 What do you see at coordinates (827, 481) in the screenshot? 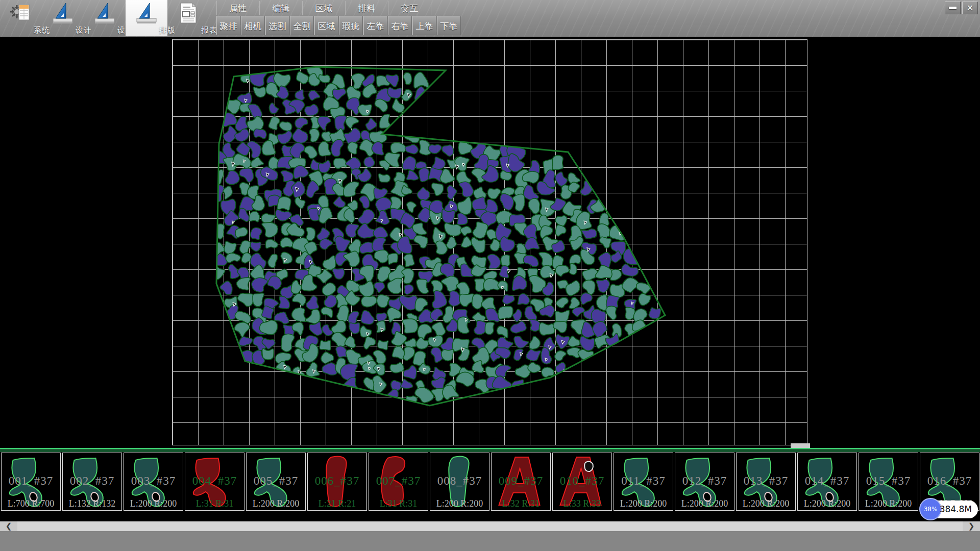
I see `piece-name: 014_#37` at bounding box center [827, 481].